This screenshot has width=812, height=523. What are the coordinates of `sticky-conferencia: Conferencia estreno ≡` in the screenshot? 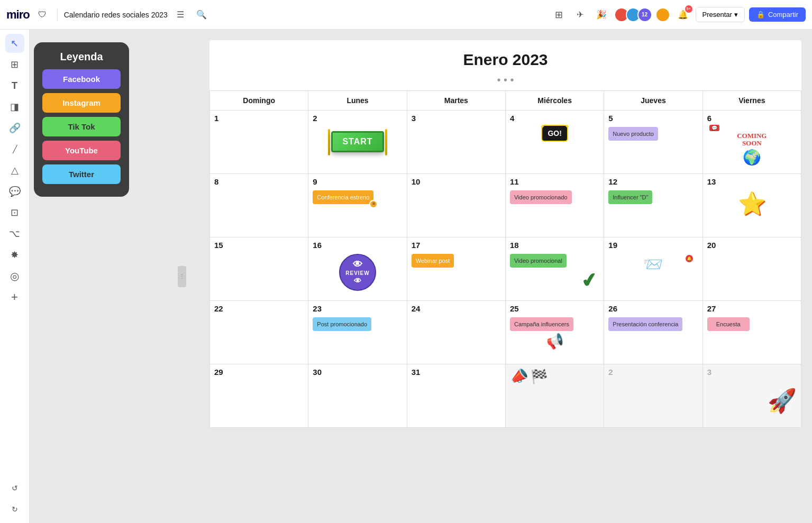 It's located at (343, 197).